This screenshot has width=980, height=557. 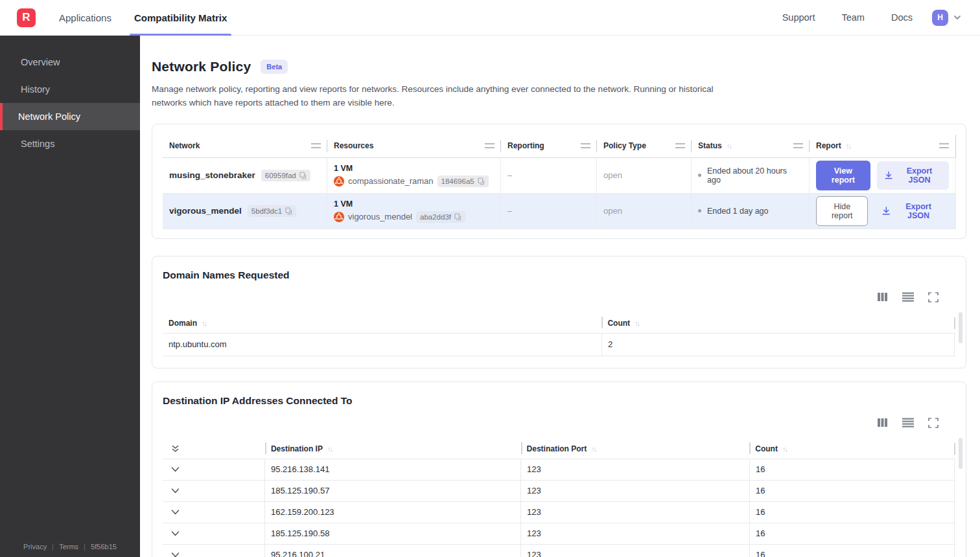 What do you see at coordinates (53, 547) in the screenshot?
I see `footer-divider` at bounding box center [53, 547].